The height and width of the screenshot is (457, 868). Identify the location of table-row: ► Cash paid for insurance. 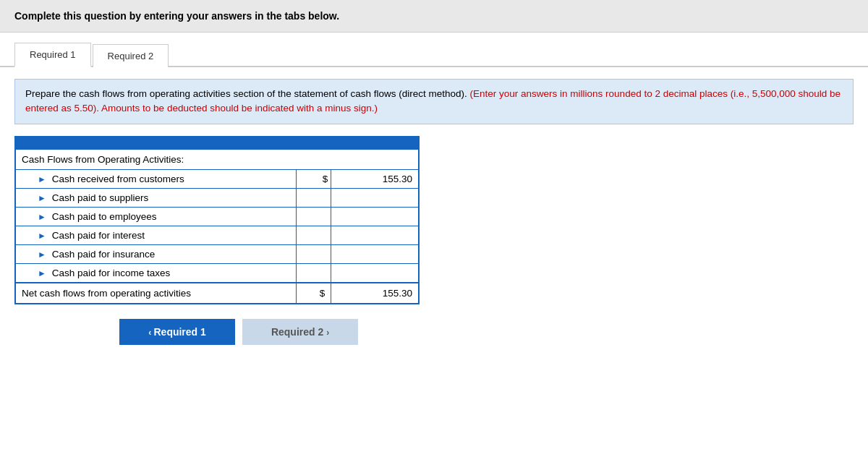
(217, 254).